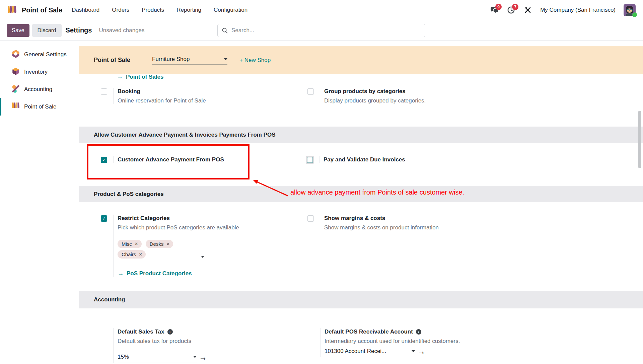 This screenshot has height=364, width=643. What do you see at coordinates (390, 343) in the screenshot?
I see `setting-default-pos-receivable: Default POS Receivable Account i Interme…` at bounding box center [390, 343].